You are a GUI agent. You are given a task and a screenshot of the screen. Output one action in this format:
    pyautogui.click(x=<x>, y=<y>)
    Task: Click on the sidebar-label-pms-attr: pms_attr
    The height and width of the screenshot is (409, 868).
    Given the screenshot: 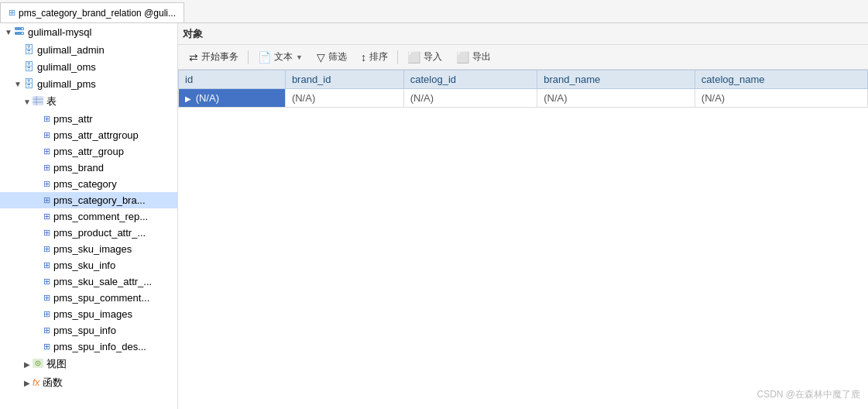 What is the action you would take?
    pyautogui.click(x=73, y=119)
    